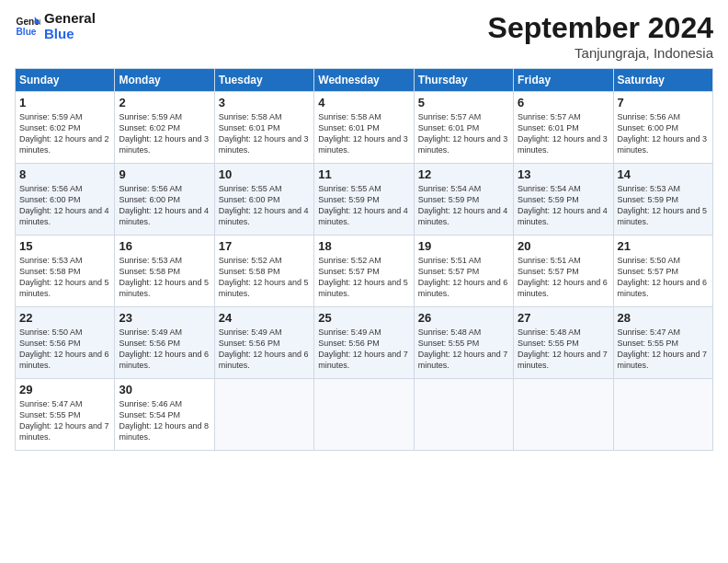  What do you see at coordinates (364, 36) in the screenshot?
I see `header: General Blue General Blue September 2024…` at bounding box center [364, 36].